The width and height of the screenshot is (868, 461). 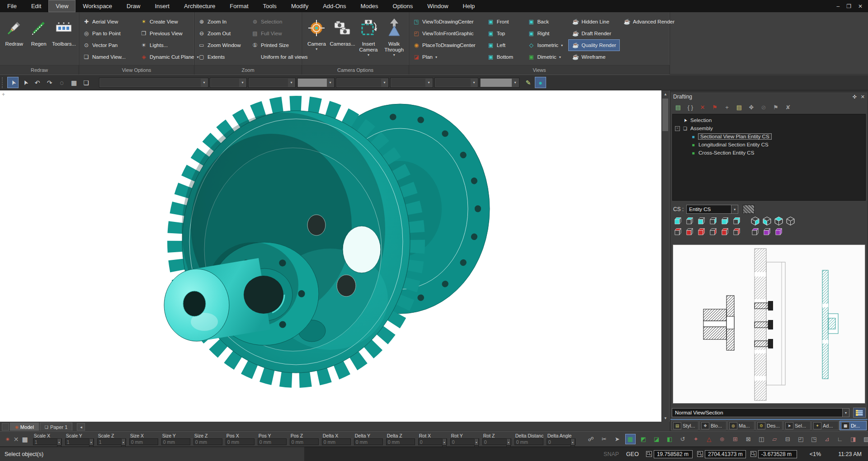 I want to click on cs-dropdown: Entity CS, so click(x=709, y=209).